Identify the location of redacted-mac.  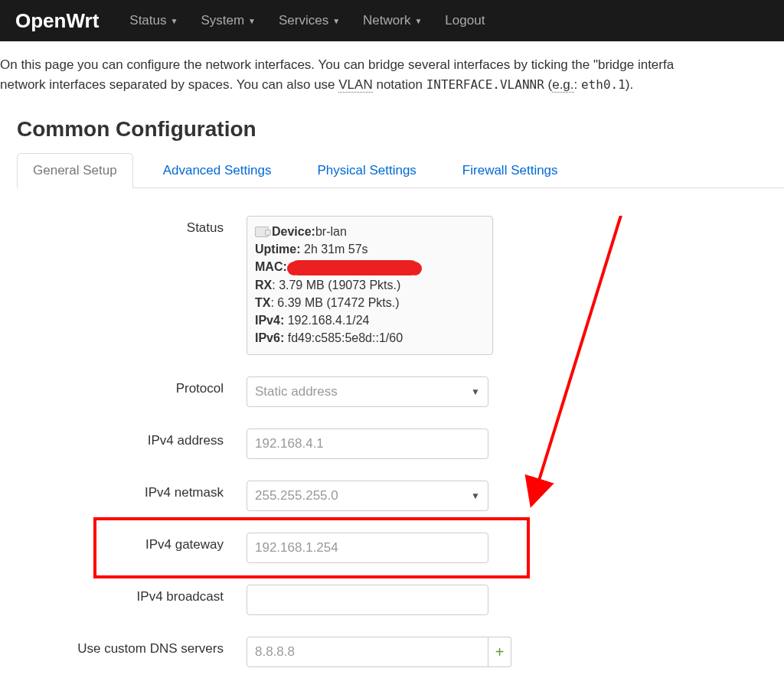
(354, 268).